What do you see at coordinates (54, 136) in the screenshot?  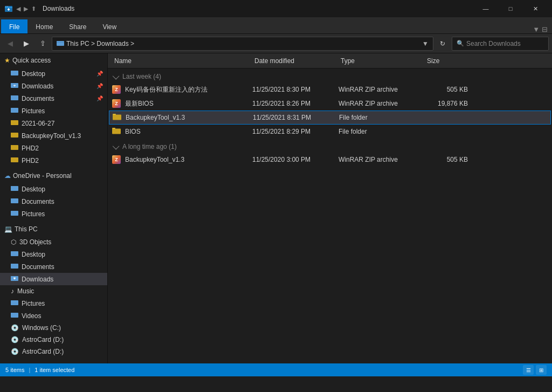 I see `sidebar-item-backupkey-qa: BackupkeyTool_v1.3` at bounding box center [54, 136].